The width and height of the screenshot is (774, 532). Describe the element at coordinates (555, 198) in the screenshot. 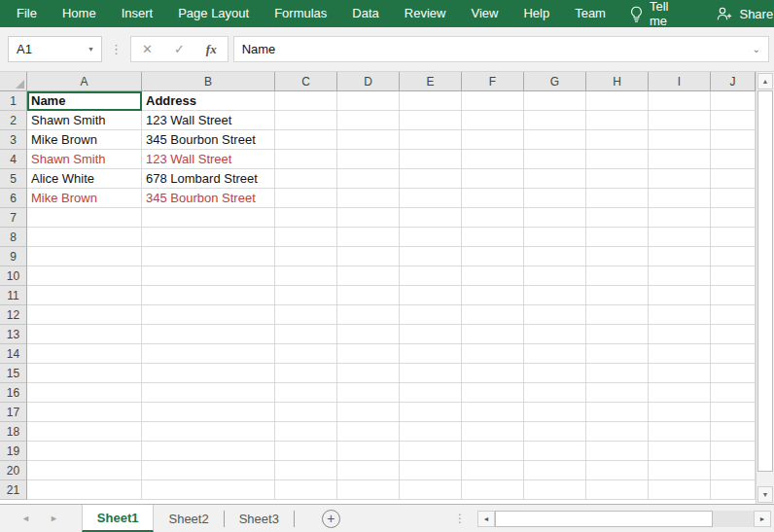

I see `cell-G6` at that location.